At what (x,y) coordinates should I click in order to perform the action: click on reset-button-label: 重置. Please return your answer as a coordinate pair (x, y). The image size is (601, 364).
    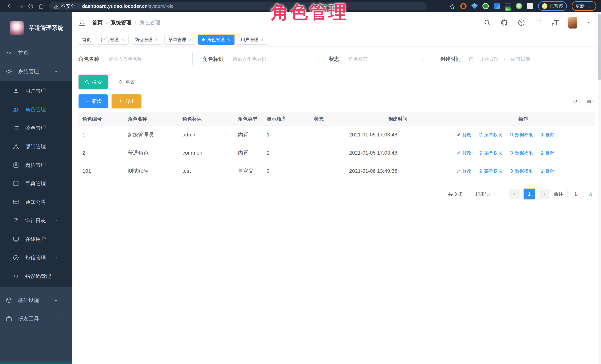
    Looking at the image, I should click on (130, 82).